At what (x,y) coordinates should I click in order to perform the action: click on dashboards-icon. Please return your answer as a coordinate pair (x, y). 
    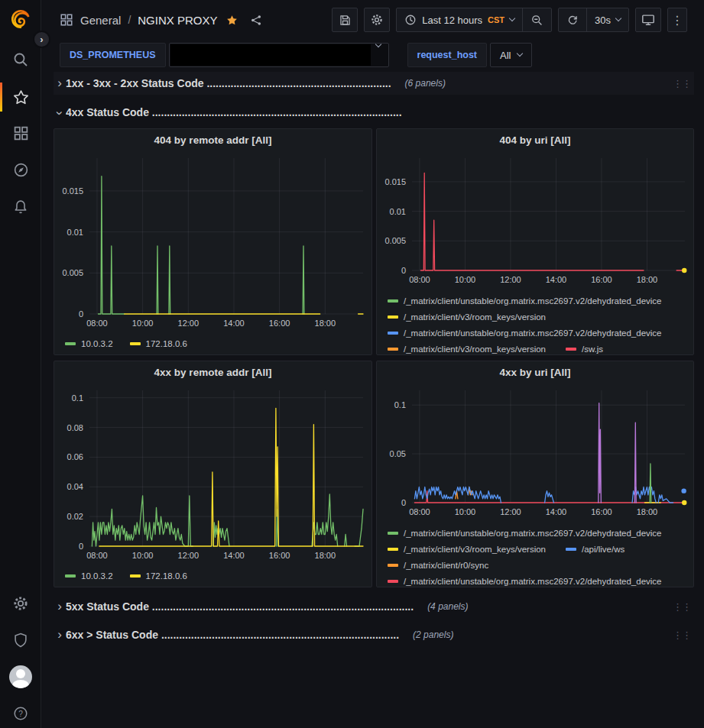
    Looking at the image, I should click on (21, 133).